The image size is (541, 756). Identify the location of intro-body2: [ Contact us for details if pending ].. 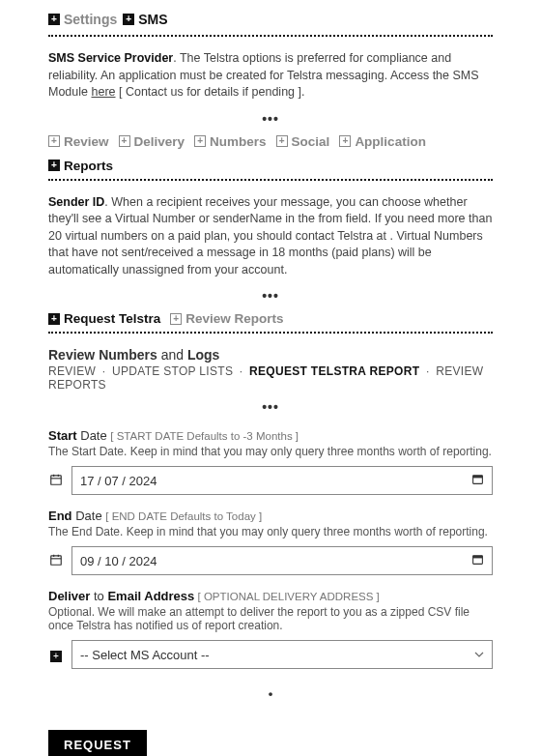
(211, 92).